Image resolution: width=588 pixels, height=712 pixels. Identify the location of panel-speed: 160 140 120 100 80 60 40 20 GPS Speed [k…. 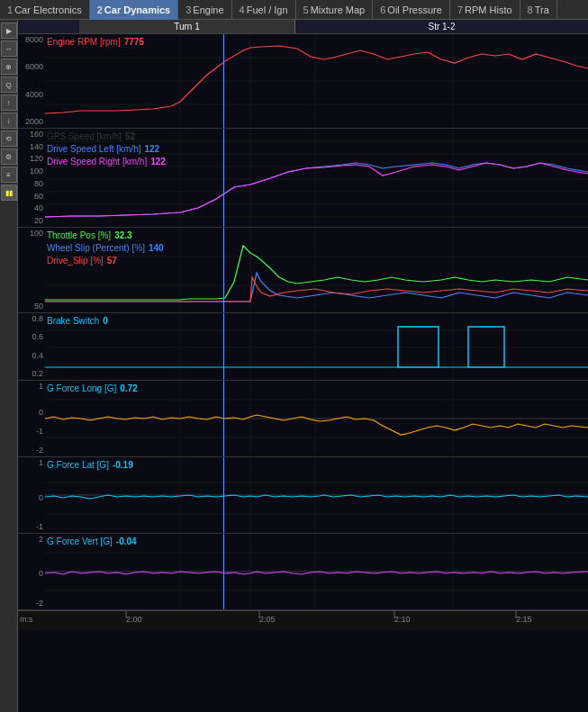
(303, 178).